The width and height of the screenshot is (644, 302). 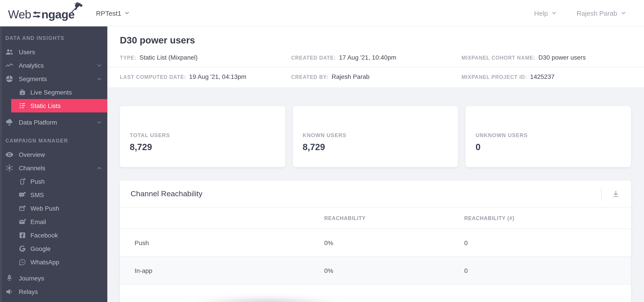 What do you see at coordinates (22, 106) in the screenshot?
I see `bulleted-list-icon` at bounding box center [22, 106].